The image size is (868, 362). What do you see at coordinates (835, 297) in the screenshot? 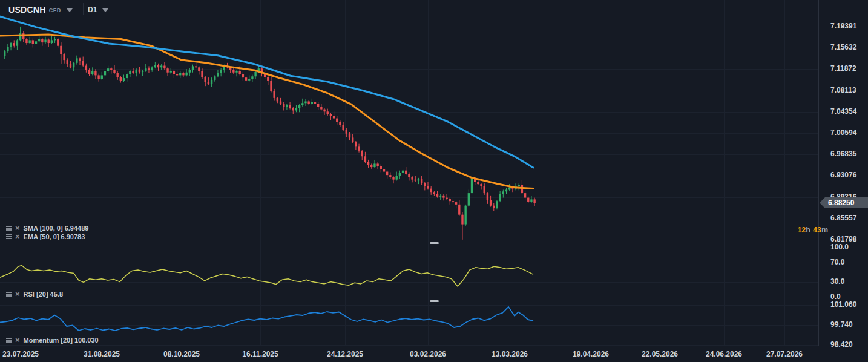
I see `axis-label: 0.0` at bounding box center [835, 297].